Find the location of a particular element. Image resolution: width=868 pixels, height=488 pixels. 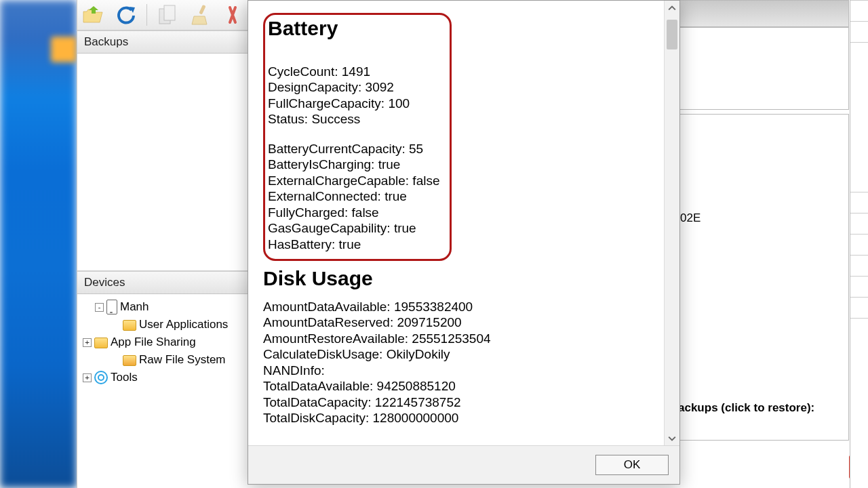

backups-header: Backups is located at coordinates (163, 42).